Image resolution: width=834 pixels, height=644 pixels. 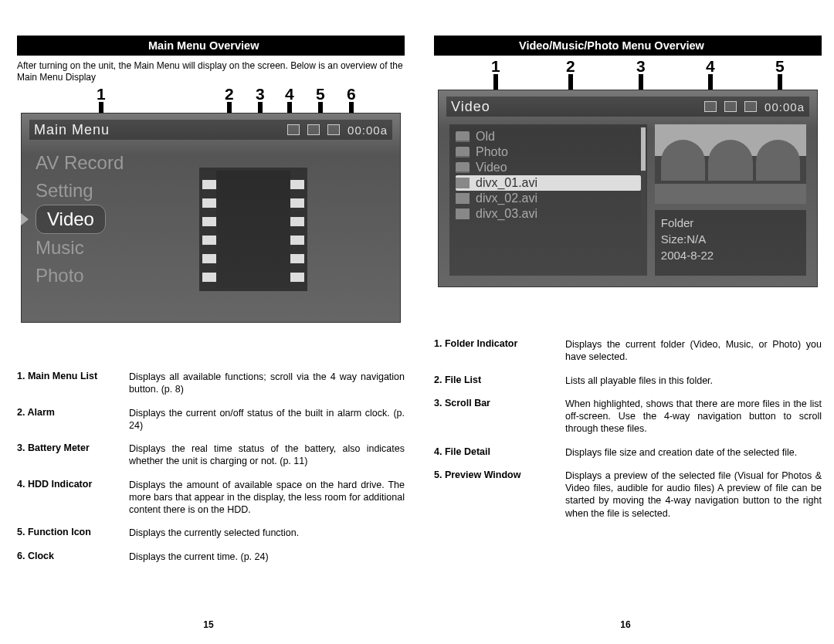 I want to click on preview-window, so click(x=731, y=164).